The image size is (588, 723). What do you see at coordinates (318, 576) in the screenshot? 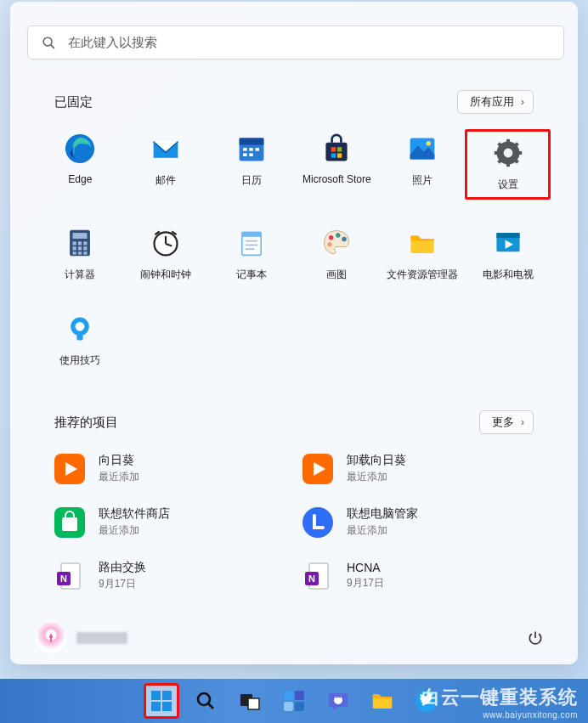
I see `onenote-doc-icon: N` at bounding box center [318, 576].